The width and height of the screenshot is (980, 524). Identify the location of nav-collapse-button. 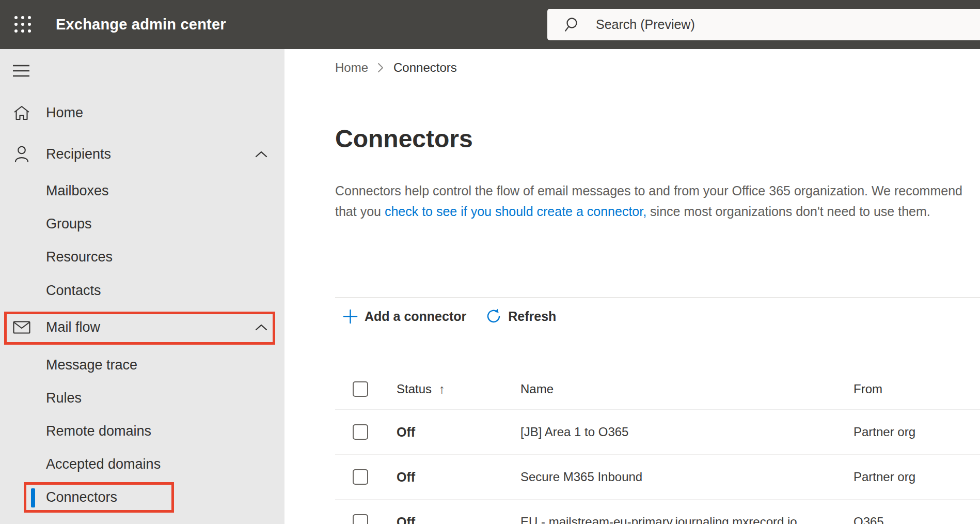
(21, 71).